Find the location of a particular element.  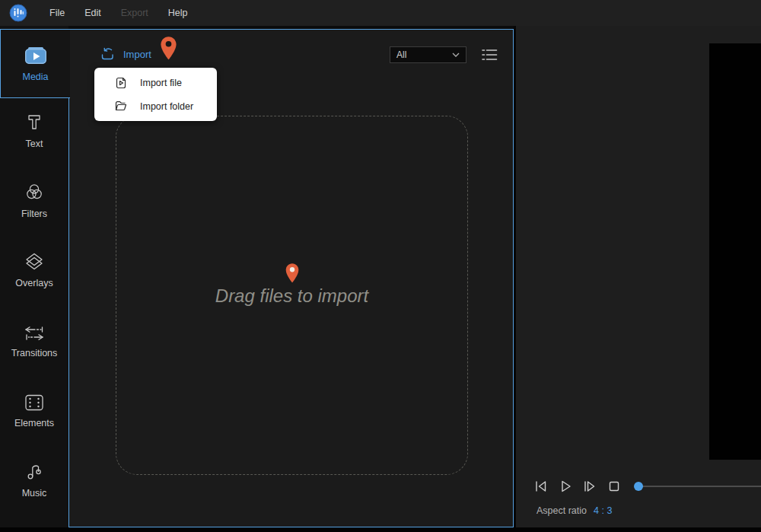

aspect-ratio-value: 4 : 3 is located at coordinates (603, 511).